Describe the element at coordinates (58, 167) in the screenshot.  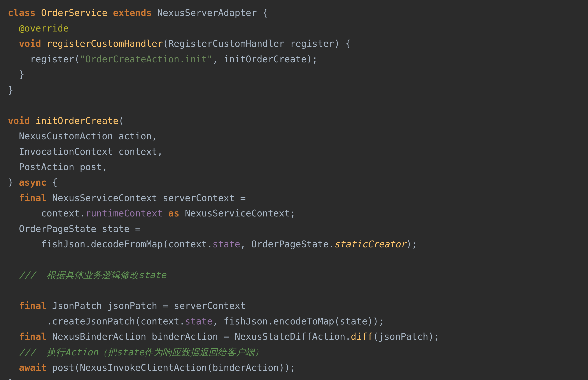
I see `code-token: PostAction post,` at that location.